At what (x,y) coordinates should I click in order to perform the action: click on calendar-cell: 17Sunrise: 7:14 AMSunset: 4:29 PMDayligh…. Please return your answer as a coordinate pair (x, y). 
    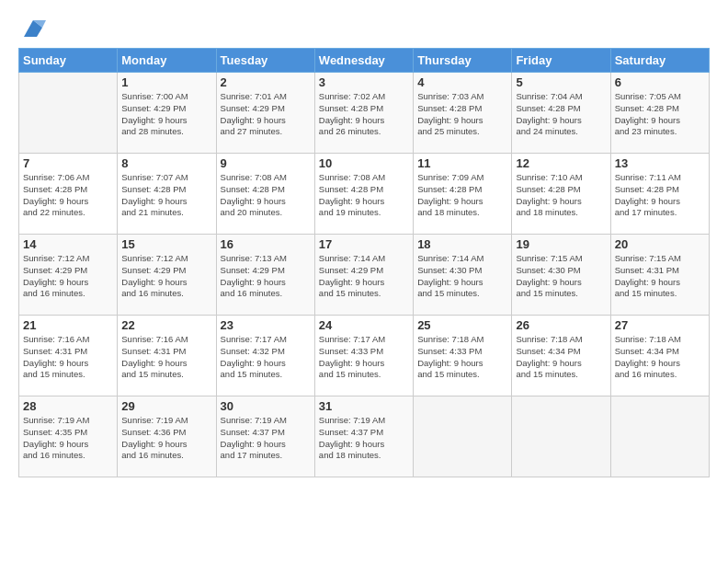
    Looking at the image, I should click on (364, 275).